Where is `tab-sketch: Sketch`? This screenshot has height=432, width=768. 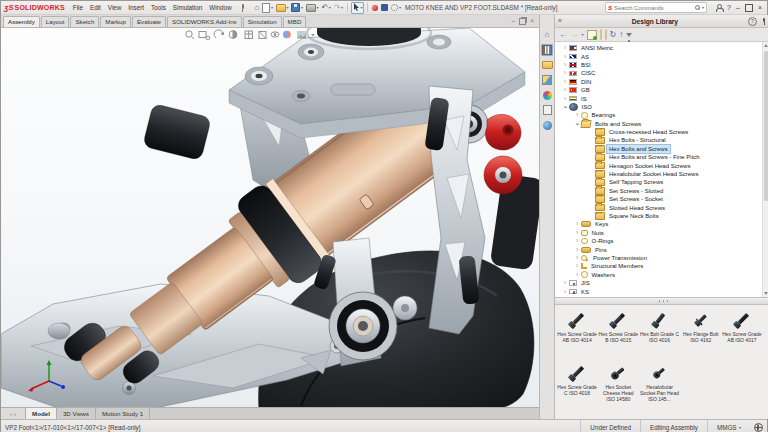 tab-sketch: Sketch is located at coordinates (84, 22).